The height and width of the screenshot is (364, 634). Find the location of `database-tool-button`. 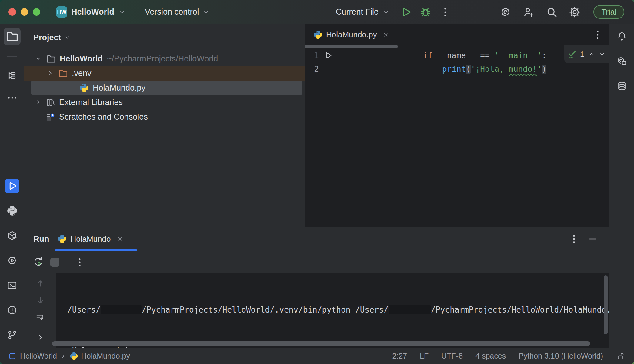

database-tool-button is located at coordinates (622, 86).